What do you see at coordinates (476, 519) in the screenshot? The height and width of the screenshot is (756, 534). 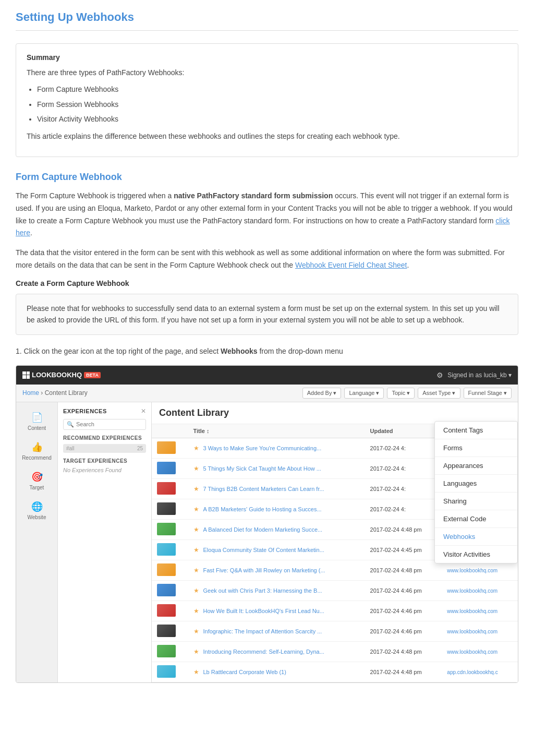 I see `menu-item-external-code: External Code` at bounding box center [476, 519].